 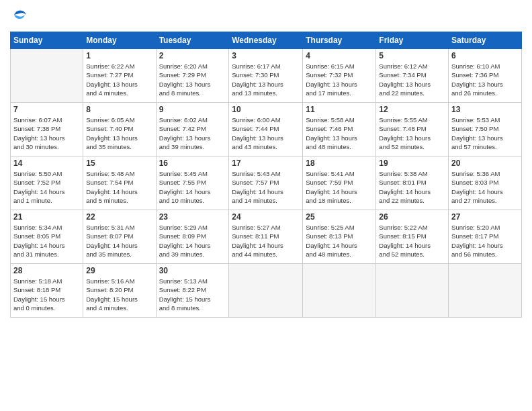 I want to click on day-number: 26, so click(x=412, y=217).